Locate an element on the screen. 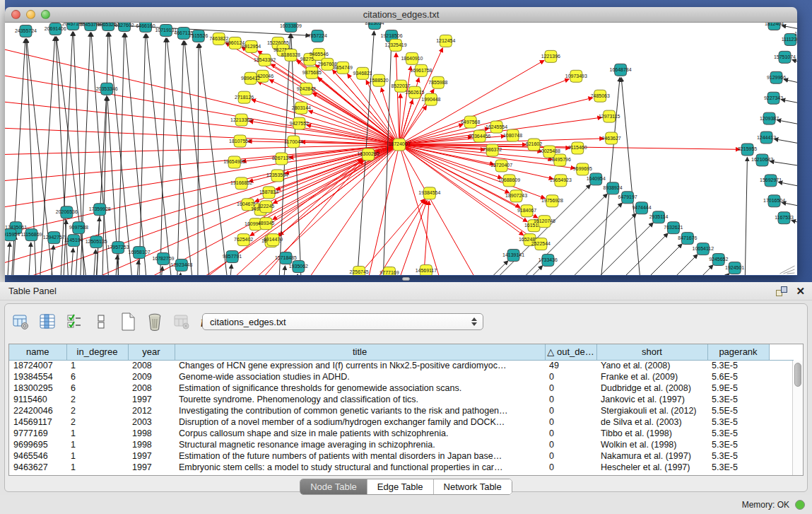 The image size is (812, 514). graph-node: 16958107 is located at coordinates (140, 253).